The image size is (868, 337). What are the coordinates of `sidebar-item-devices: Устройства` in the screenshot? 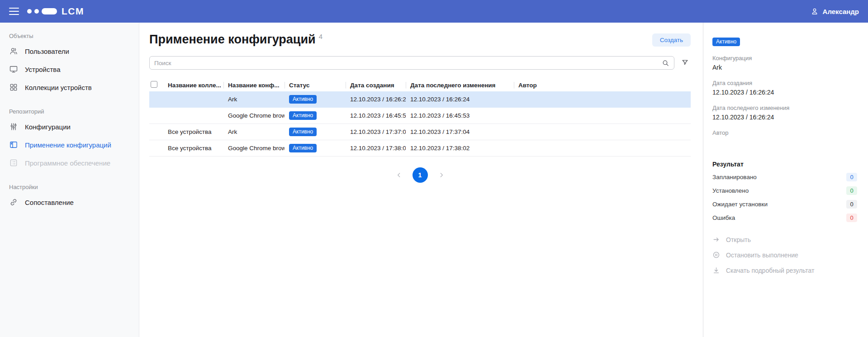 It's located at (70, 69).